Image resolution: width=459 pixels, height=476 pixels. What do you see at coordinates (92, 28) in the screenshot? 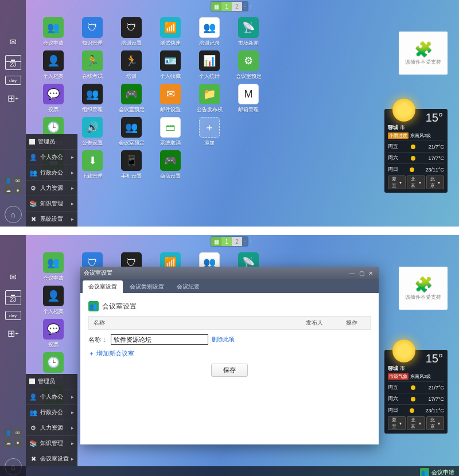
I see `app-tile-icon: 🛡` at bounding box center [92, 28].